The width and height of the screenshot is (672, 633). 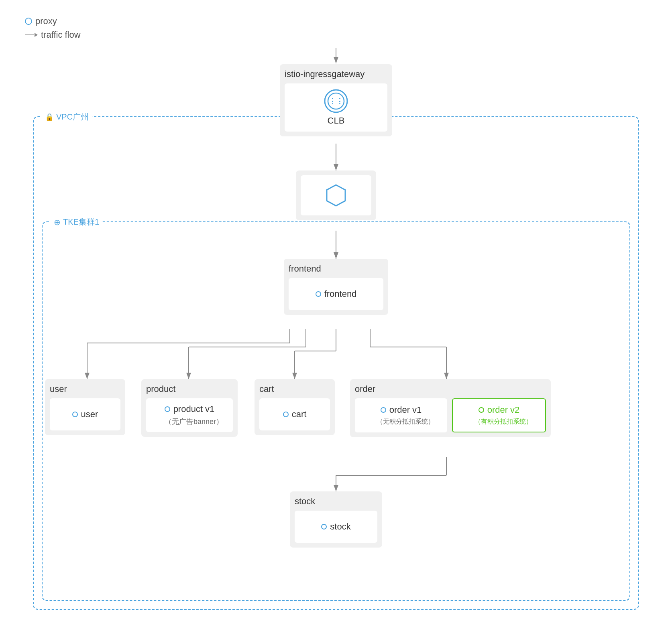 What do you see at coordinates (299, 414) in the screenshot?
I see `cart-label: cart` at bounding box center [299, 414].